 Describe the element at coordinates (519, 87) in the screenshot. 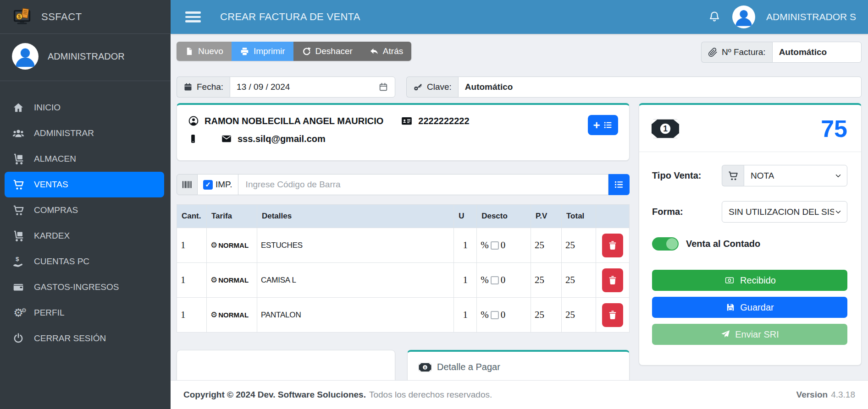

I see `fecha-clave-row: Fecha: Clave: Automático` at that location.